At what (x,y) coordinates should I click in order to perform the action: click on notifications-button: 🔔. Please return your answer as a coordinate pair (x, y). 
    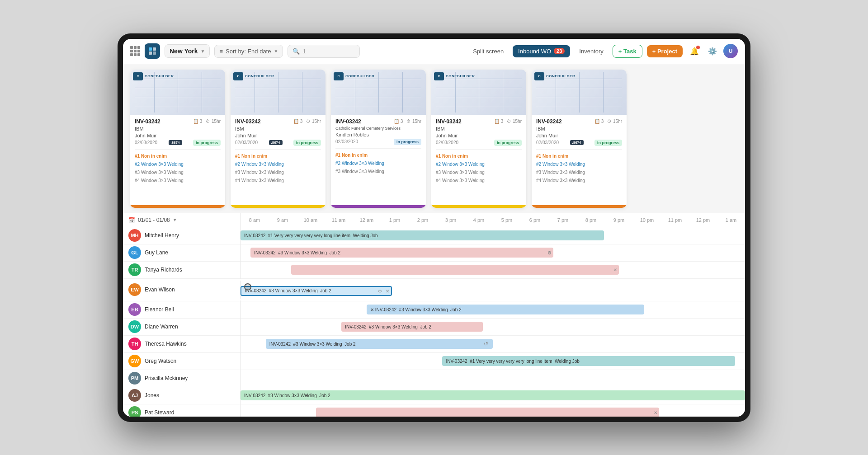
    Looking at the image, I should click on (694, 51).